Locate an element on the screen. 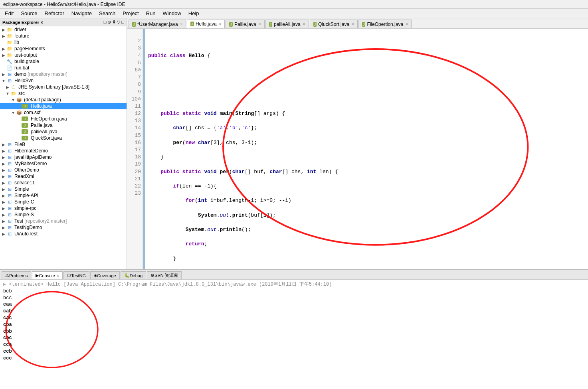 This screenshot has width=588, height=389. menu-search: Search is located at coordinates (107, 14).